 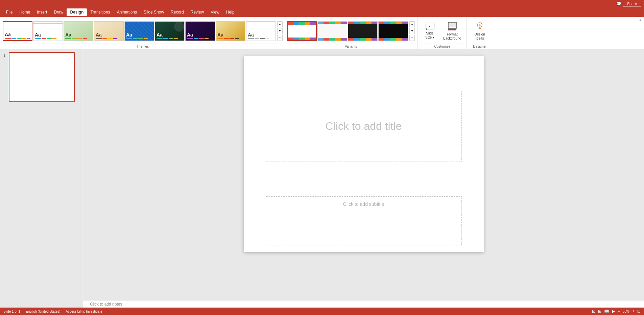 What do you see at coordinates (139, 31) in the screenshot?
I see `theme-blue-pattern: Aa` at bounding box center [139, 31].